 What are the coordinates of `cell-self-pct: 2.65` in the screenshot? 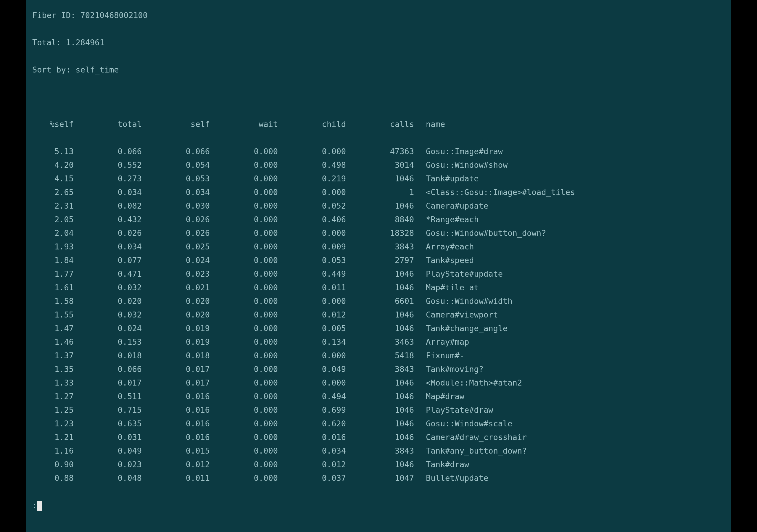 It's located at (53, 192).